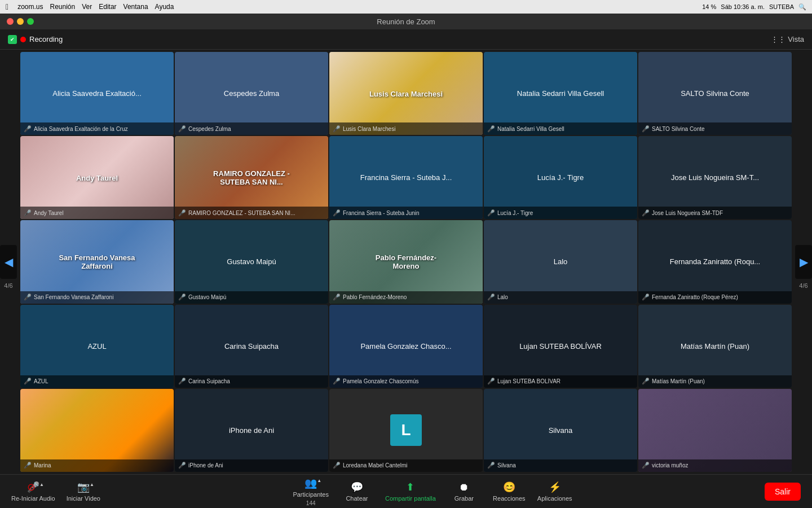 The width and height of the screenshot is (812, 508). What do you see at coordinates (509, 491) in the screenshot?
I see `reactions-button: 😊 Reacciones` at bounding box center [509, 491].